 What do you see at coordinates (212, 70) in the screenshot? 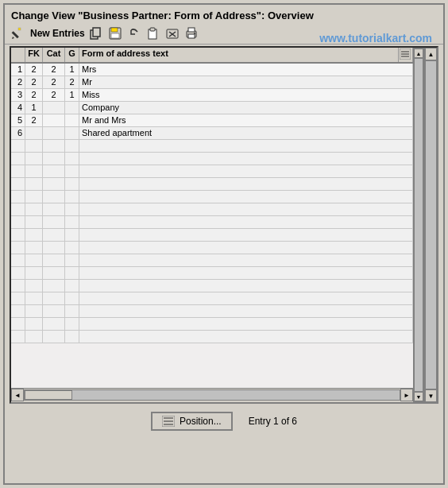
I see `table-row: 1221Mrs` at bounding box center [212, 70].